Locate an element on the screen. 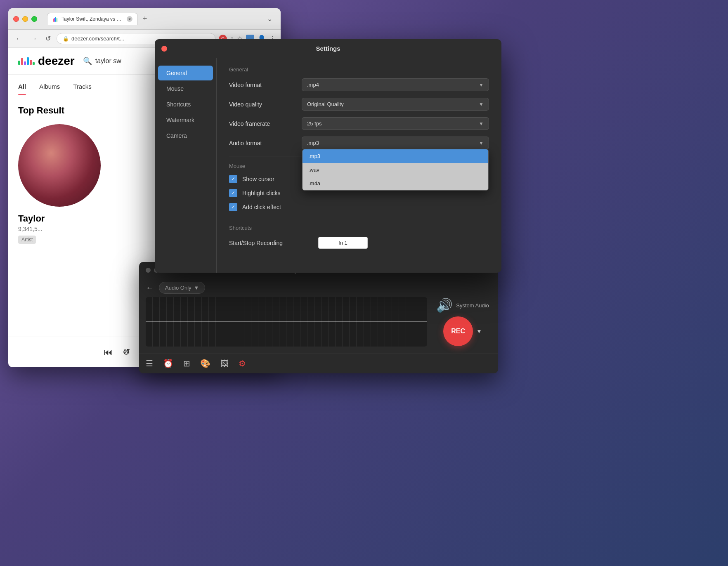 The width and height of the screenshot is (728, 566). search-input-value: taylor sw is located at coordinates (108, 61).